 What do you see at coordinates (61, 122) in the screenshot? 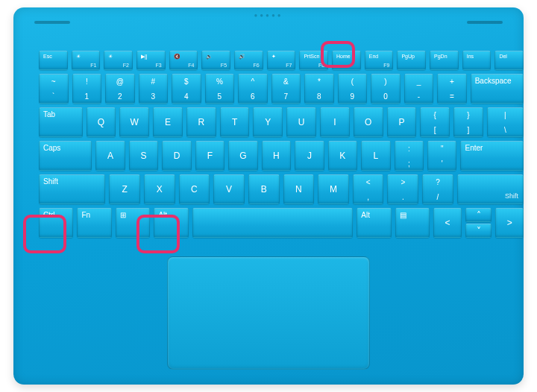
I see `key-tab: Tab` at bounding box center [61, 122].